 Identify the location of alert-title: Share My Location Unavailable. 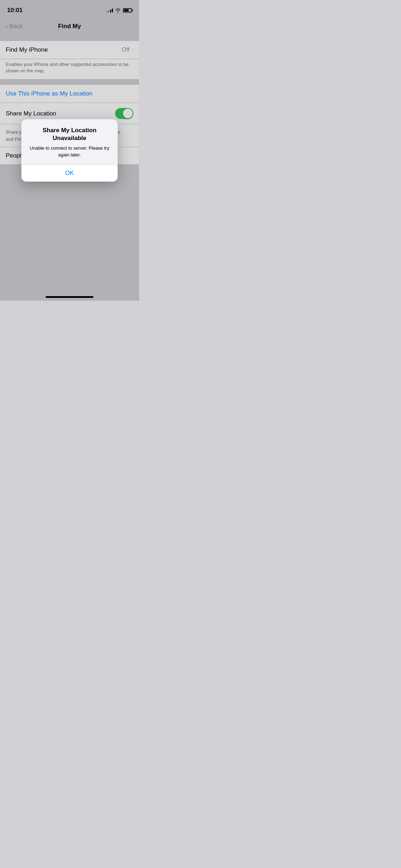
(70, 134).